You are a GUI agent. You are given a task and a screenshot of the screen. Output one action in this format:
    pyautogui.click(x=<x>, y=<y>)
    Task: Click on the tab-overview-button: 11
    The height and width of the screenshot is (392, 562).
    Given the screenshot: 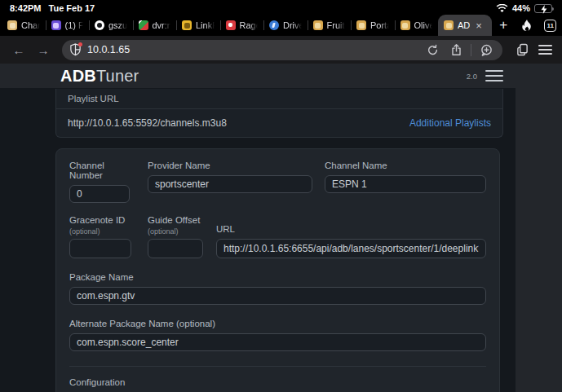 What is the action you would take?
    pyautogui.click(x=550, y=25)
    